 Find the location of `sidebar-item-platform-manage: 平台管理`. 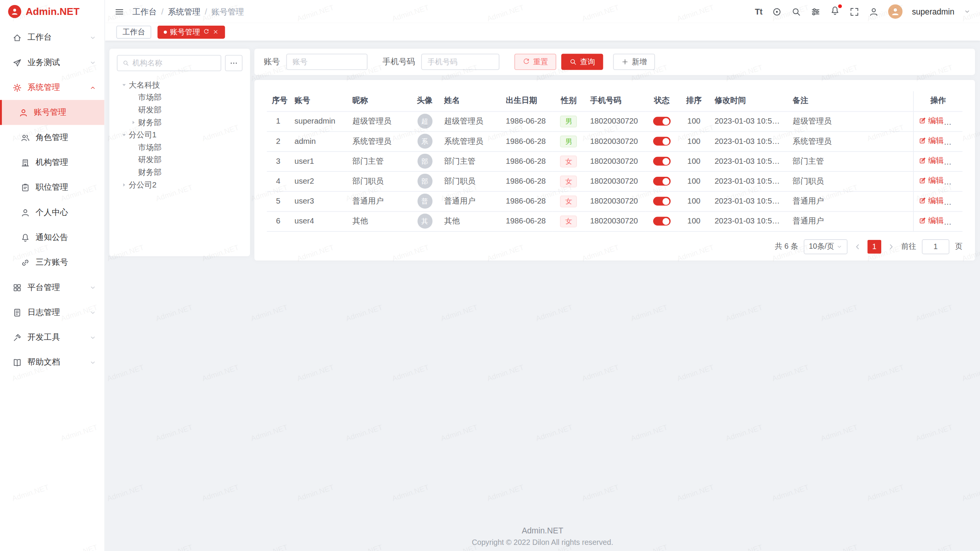

sidebar-item-platform-manage: 平台管理 is located at coordinates (52, 287).